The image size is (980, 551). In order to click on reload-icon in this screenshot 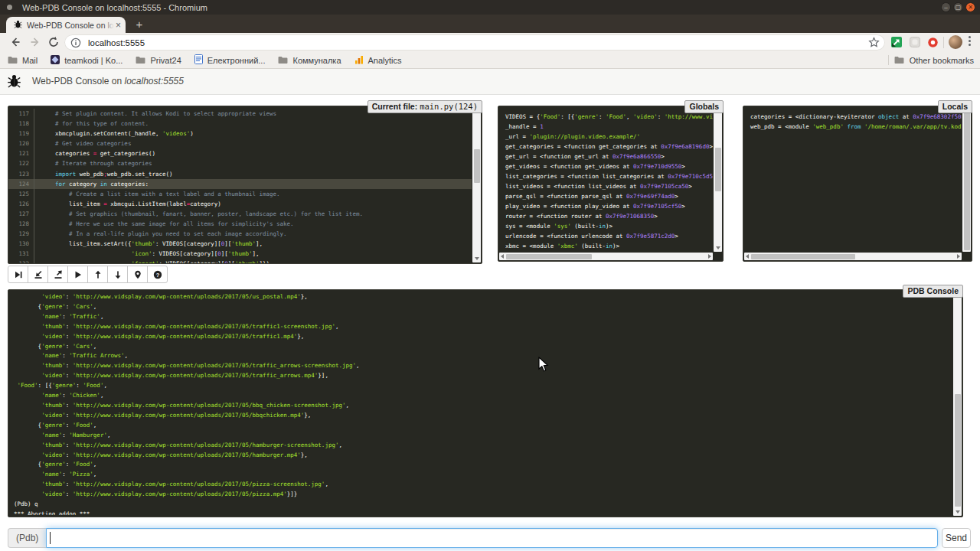, I will do `click(54, 43)`.